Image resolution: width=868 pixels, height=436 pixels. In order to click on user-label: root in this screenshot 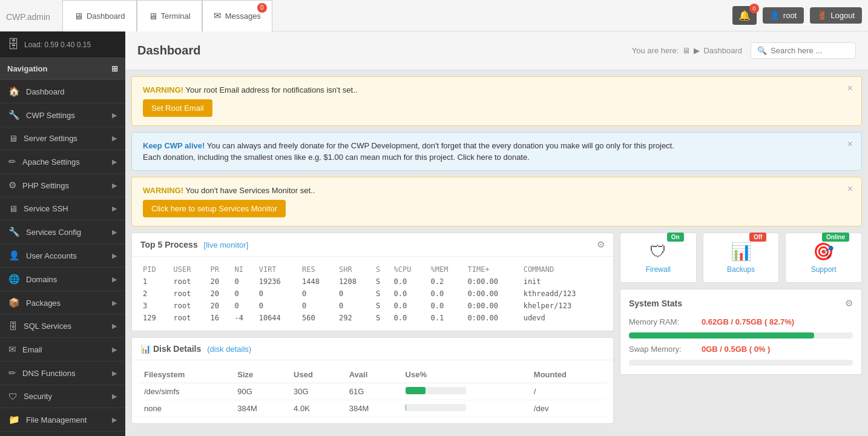, I will do `click(790, 16)`.